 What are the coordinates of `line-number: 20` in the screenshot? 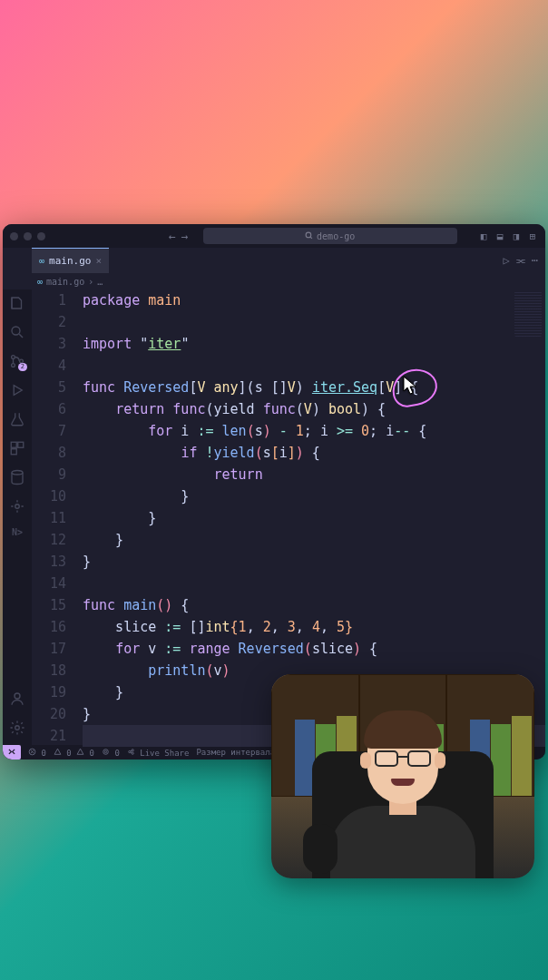 It's located at (49, 714).